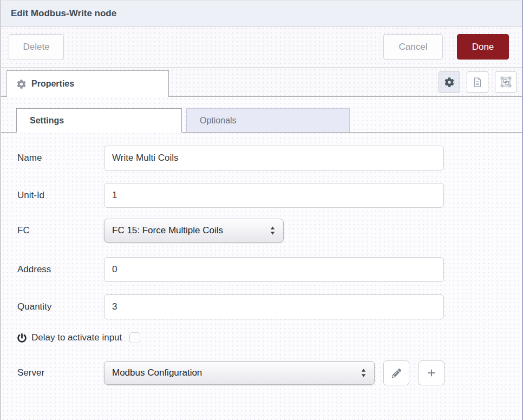 The width and height of the screenshot is (523, 420). What do you see at coordinates (262, 373) in the screenshot?
I see `server-row: Server Modbus Configuration` at bounding box center [262, 373].